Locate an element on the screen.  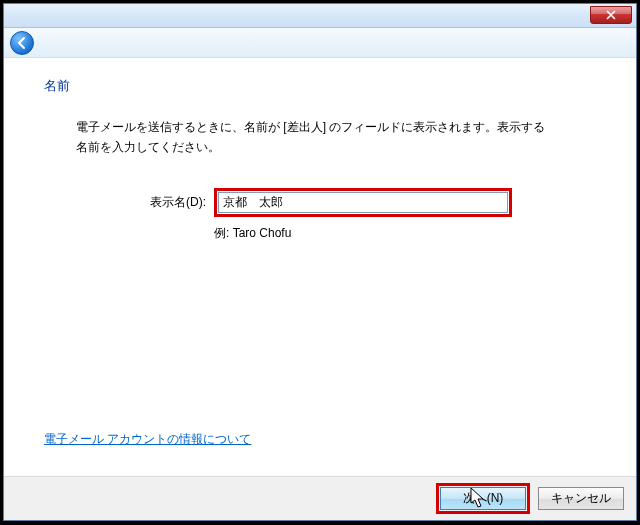
page-title: 名前 is located at coordinates (325, 86).